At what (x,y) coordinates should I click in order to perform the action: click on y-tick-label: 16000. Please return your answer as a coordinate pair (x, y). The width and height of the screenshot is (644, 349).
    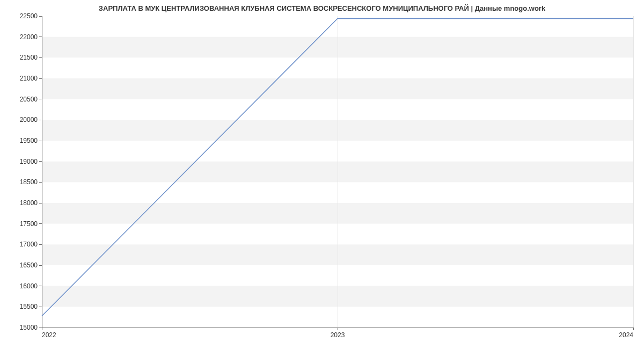
    Looking at the image, I should click on (29, 286).